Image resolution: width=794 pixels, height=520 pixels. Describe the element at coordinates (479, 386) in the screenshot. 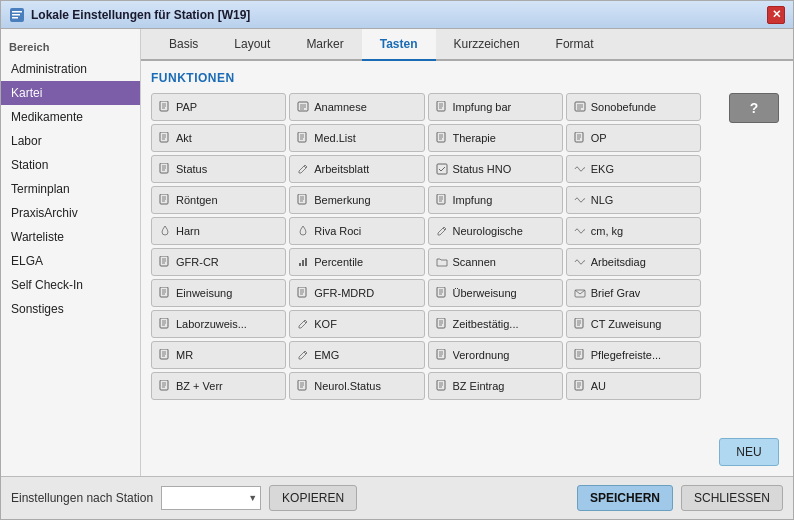

I see `func-label: BZ Eintrag` at that location.